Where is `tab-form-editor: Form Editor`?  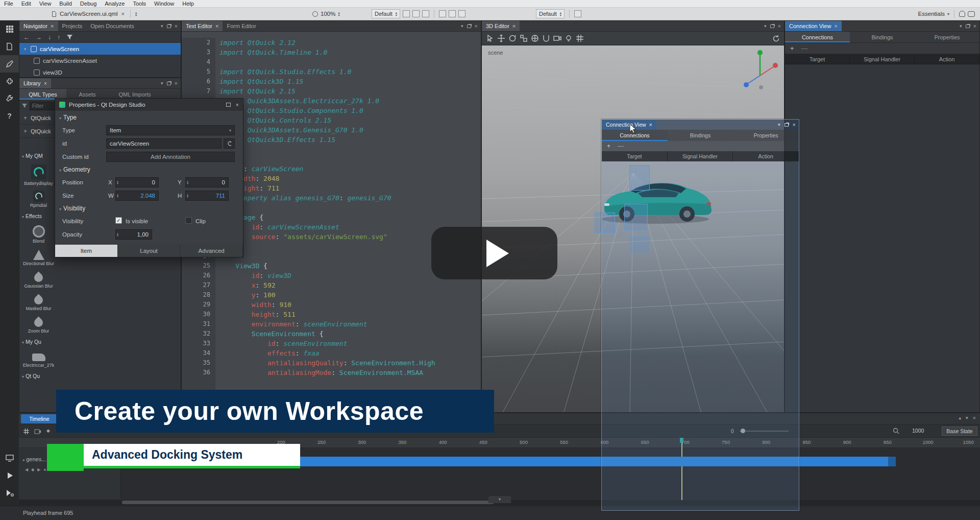
tab-form-editor: Form Editor is located at coordinates (241, 26).